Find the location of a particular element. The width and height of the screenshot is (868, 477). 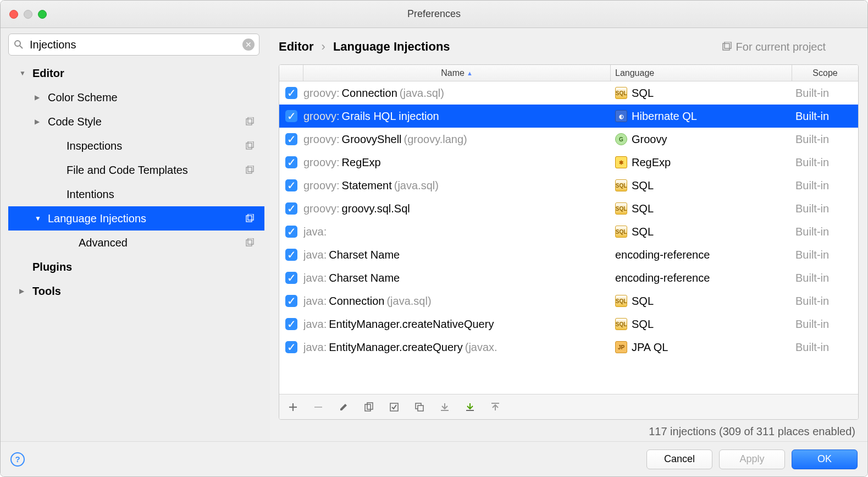

table-row: ✓groovy: RegExp✱RegExpBuilt-in is located at coordinates (568, 162).